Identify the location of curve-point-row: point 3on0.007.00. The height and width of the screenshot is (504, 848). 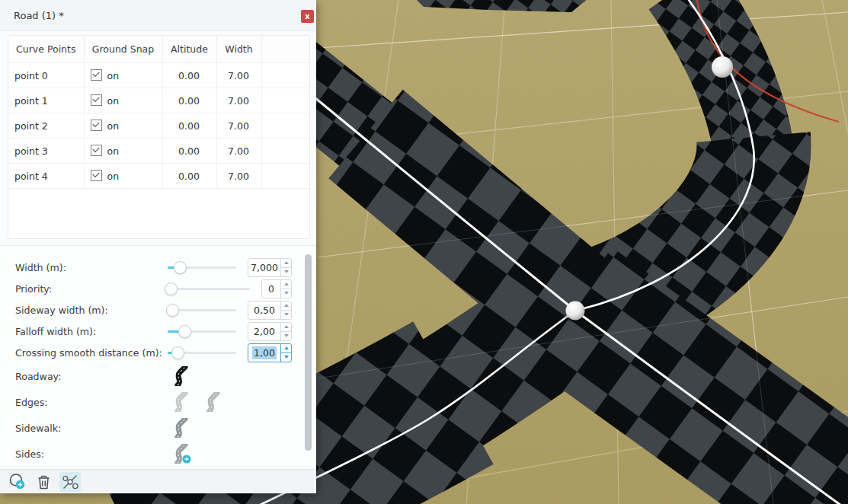
(158, 151).